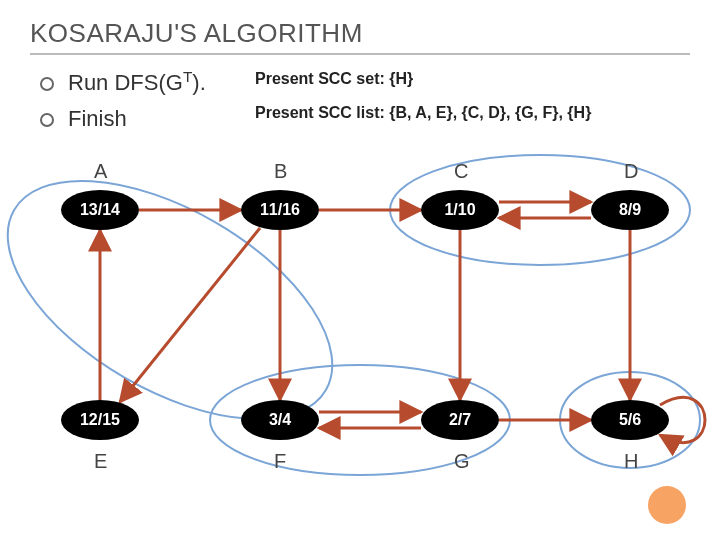 Image resolution: width=720 pixels, height=540 pixels. Describe the element at coordinates (280, 420) in the screenshot. I see `node-f: 3/4` at that location.